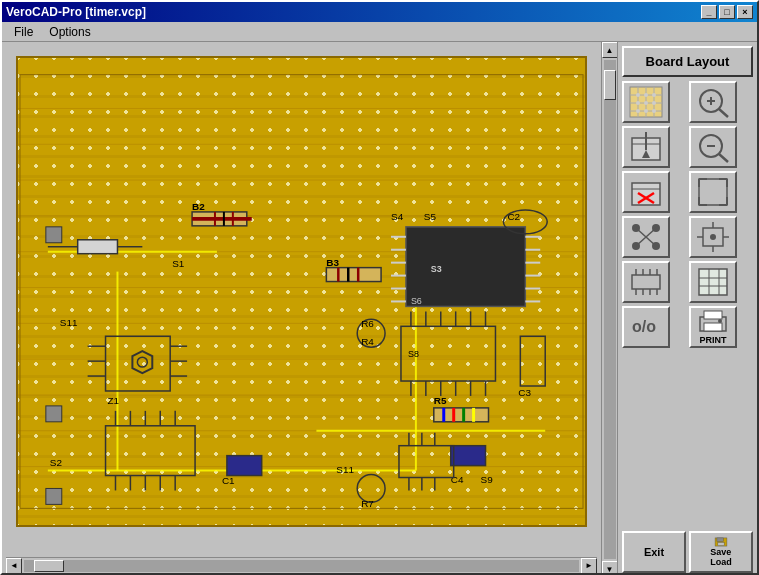 This screenshot has height=575, width=759. I want to click on svg-text: B3, so click(332, 262).